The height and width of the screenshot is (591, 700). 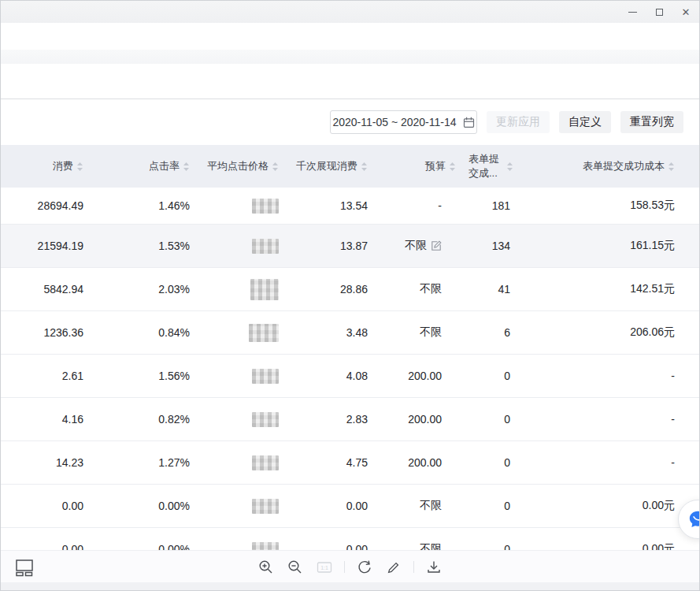 I want to click on footer-toolbar: 1:1, so click(x=350, y=566).